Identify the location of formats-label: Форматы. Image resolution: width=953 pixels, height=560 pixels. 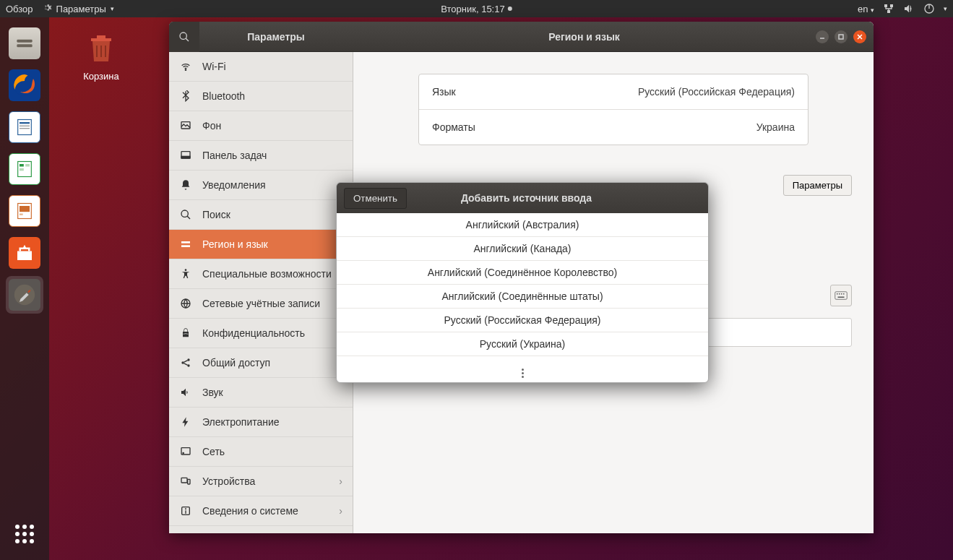
(454, 127).